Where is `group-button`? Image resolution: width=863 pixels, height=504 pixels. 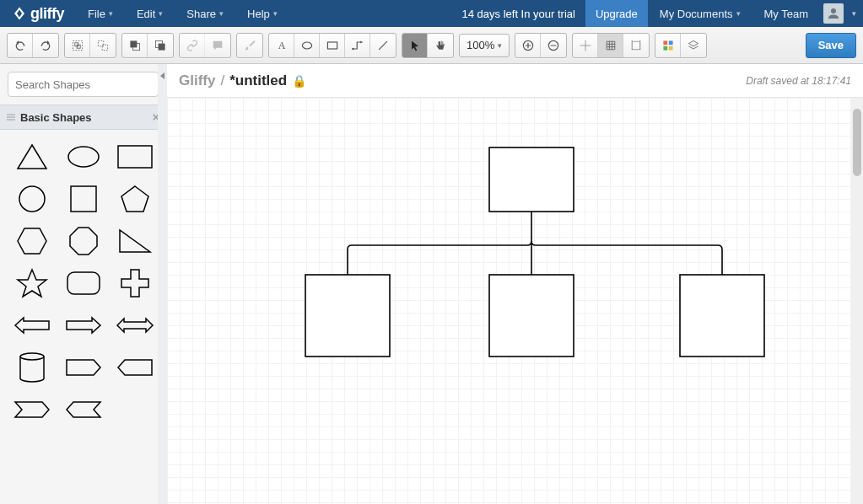
group-button is located at coordinates (78, 46).